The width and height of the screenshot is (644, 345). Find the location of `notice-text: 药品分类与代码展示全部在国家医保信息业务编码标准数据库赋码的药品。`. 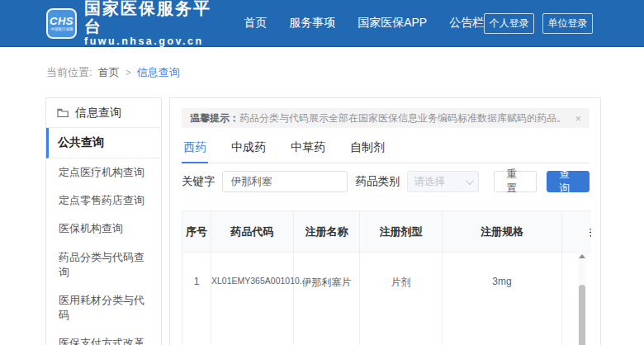

notice-text: 药品分类与代码展示全部在国家医保信息业务编码标准数据库赋码的药品。 is located at coordinates (403, 119).